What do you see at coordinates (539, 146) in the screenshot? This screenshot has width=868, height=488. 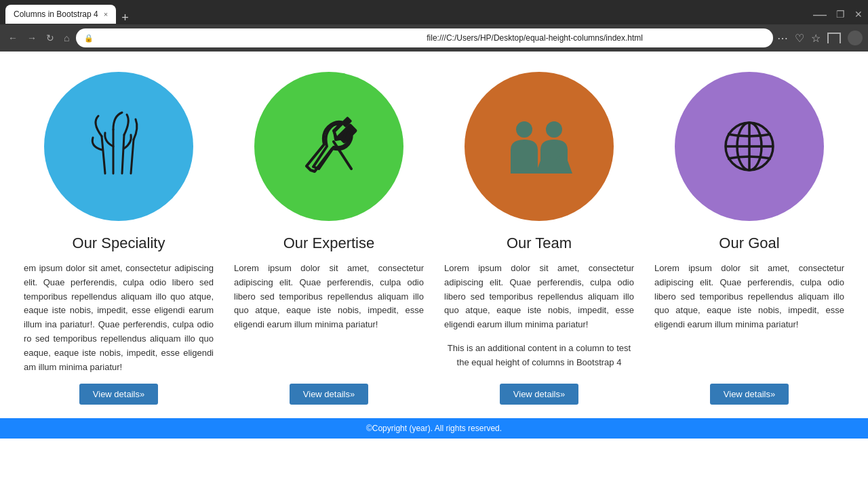 I see `people-icon` at bounding box center [539, 146].